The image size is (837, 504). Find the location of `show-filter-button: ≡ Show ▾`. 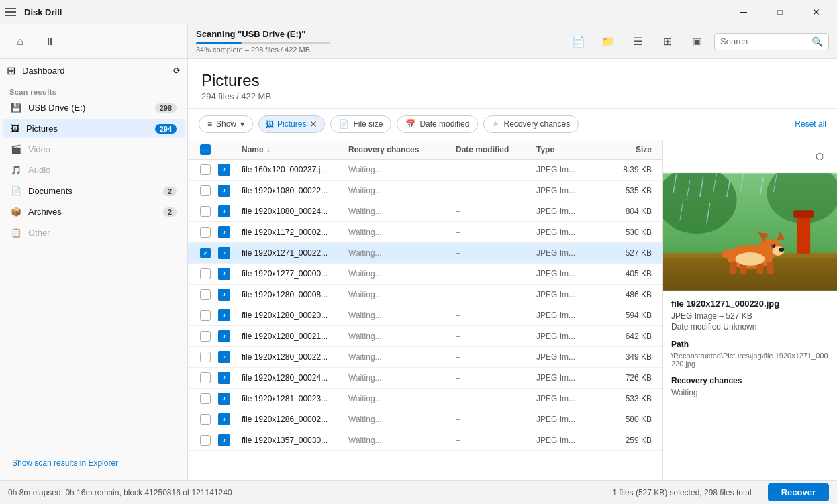

show-filter-button: ≡ Show ▾ is located at coordinates (226, 124).